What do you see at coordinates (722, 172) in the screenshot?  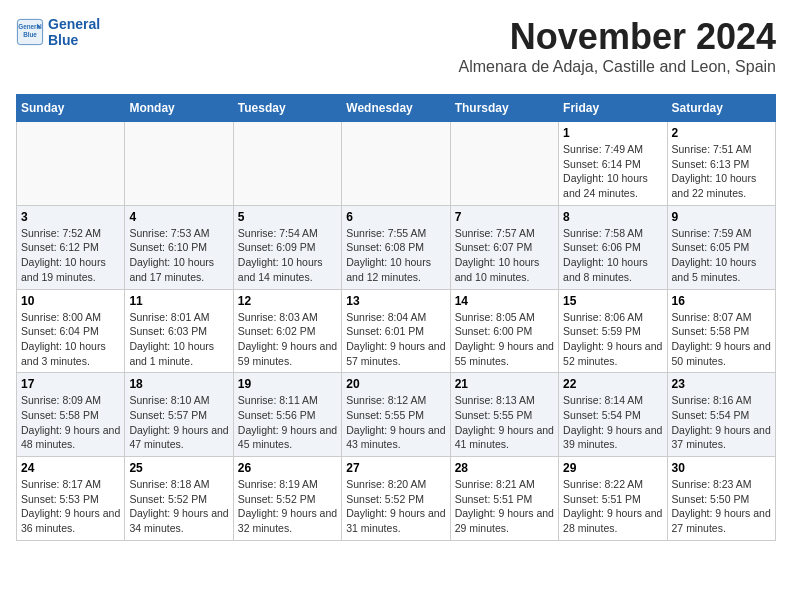 I see `day-info: Sunrise: 7:51 AMSunset: 6:13 PMDaylight:…` at bounding box center [722, 172].